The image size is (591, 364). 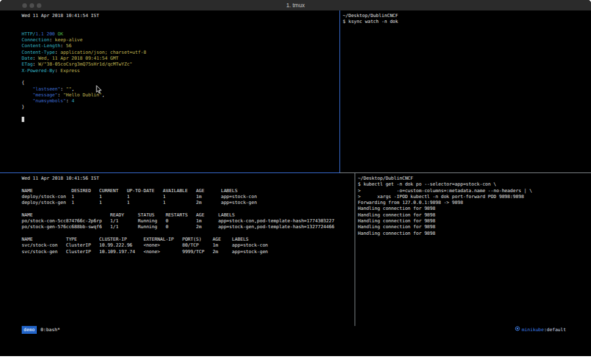 I want to click on kube-context-label: minikube, so click(x=533, y=330).